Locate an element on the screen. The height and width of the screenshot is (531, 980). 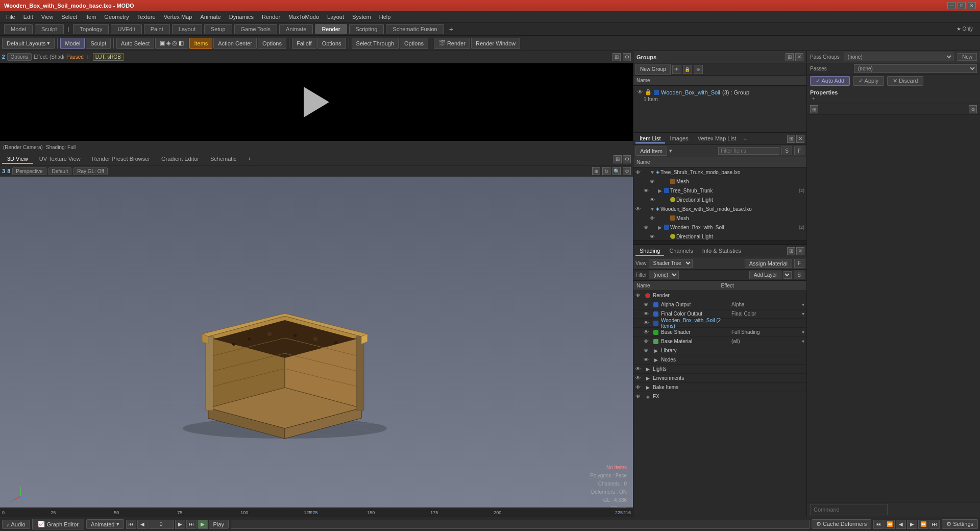
tree-item-treeshrunk-group: 👁 ▶ Tree_Shrub_Trunk (2) is located at coordinates (724, 190).